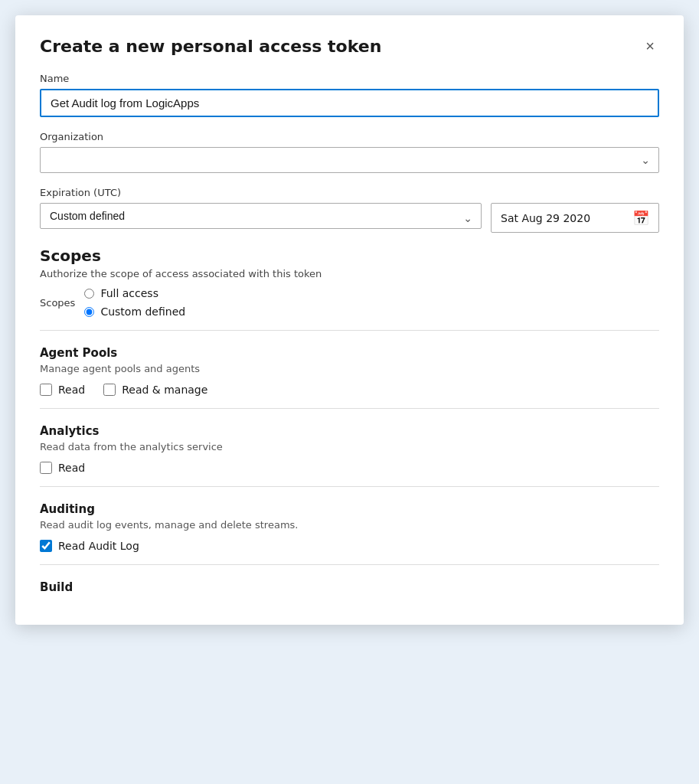 This screenshot has width=699, height=784. Describe the element at coordinates (46, 390) in the screenshot. I see `agent-pools-read-checkbox` at that location.